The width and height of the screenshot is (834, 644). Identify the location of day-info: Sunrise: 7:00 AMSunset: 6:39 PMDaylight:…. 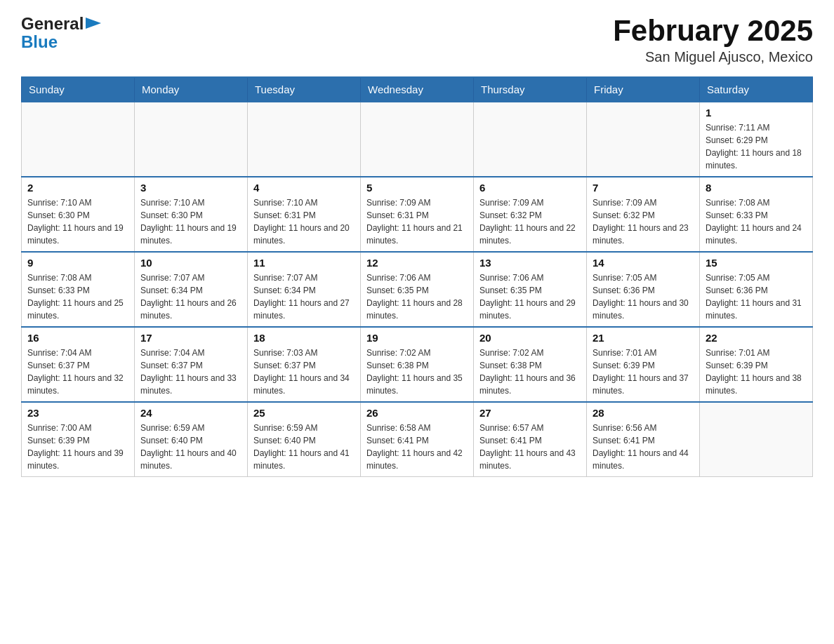
(78, 447).